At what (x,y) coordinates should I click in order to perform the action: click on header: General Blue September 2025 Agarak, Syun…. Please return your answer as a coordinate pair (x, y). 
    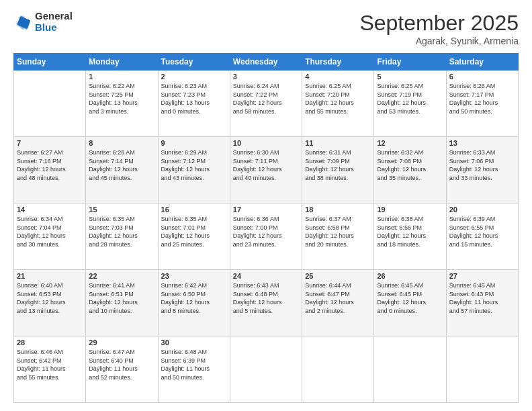
    Looking at the image, I should click on (266, 28).